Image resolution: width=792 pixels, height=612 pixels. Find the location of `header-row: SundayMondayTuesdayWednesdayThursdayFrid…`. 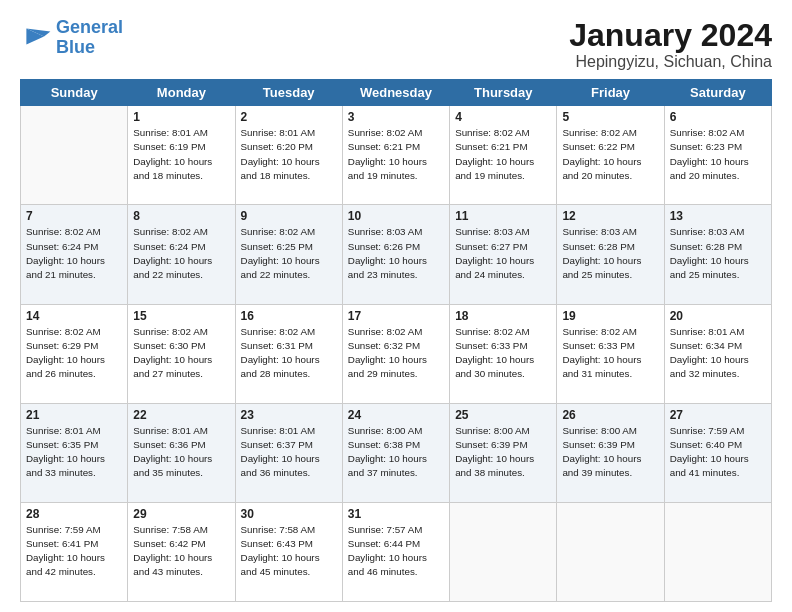

header-row: SundayMondayTuesdayWednesdayThursdayFrid… is located at coordinates (396, 93).